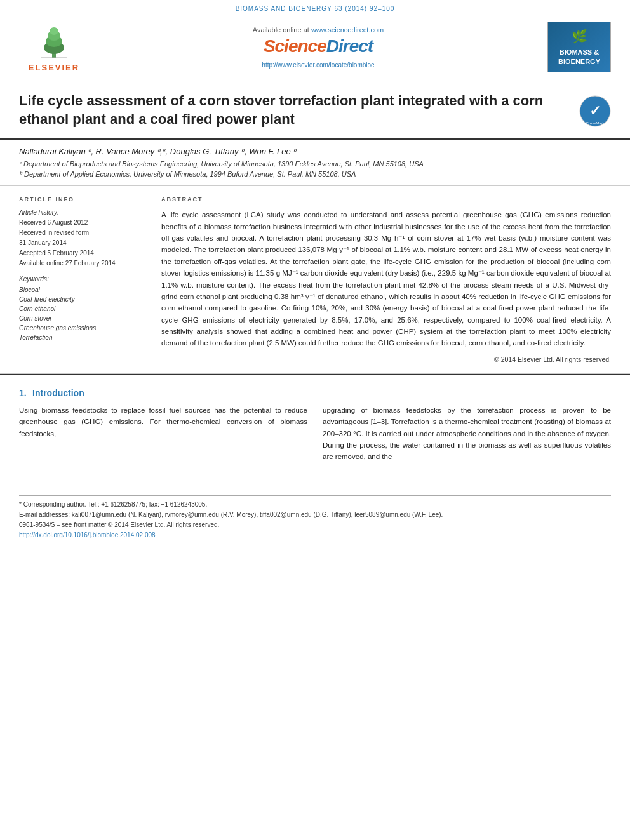 The height and width of the screenshot is (840, 630). I want to click on article-info-panel: ARTICLE INFO Article history: Received 6…, so click(83, 279).